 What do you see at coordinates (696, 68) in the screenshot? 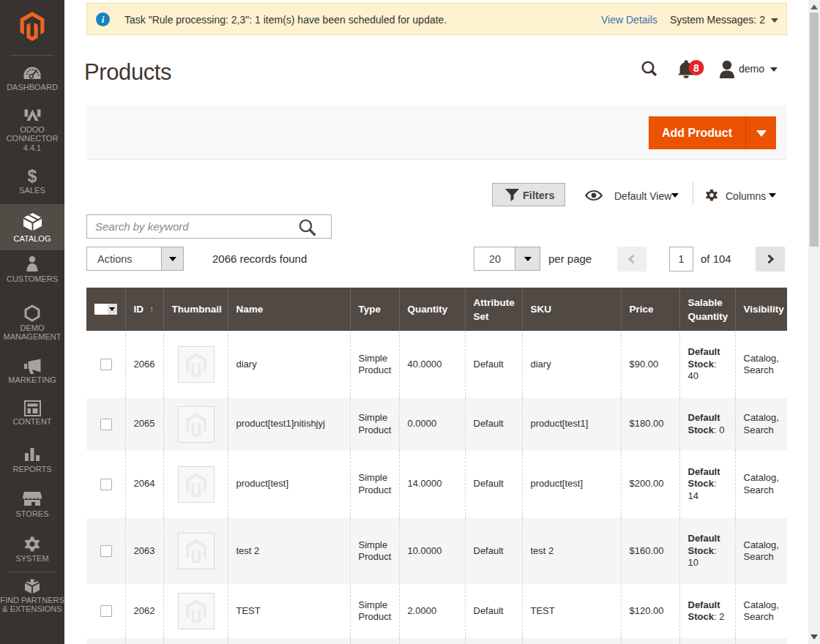
I see `svg-text: 8` at bounding box center [696, 68].